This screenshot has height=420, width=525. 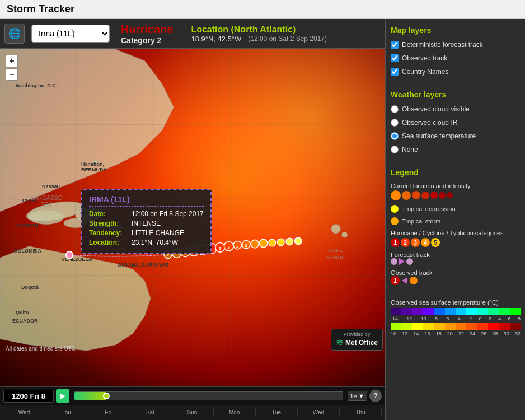 I want to click on layer-label-observed-track: Observed track, so click(x=424, y=58).